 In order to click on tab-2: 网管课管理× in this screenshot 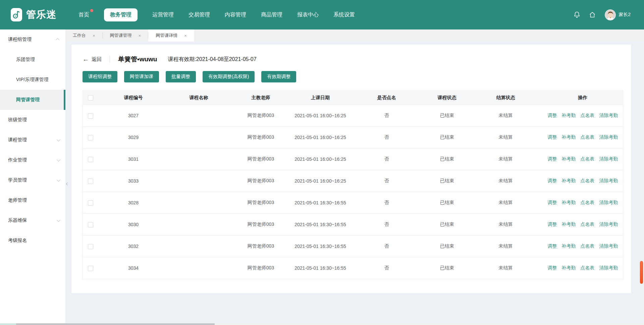, I will do `click(125, 36)`.